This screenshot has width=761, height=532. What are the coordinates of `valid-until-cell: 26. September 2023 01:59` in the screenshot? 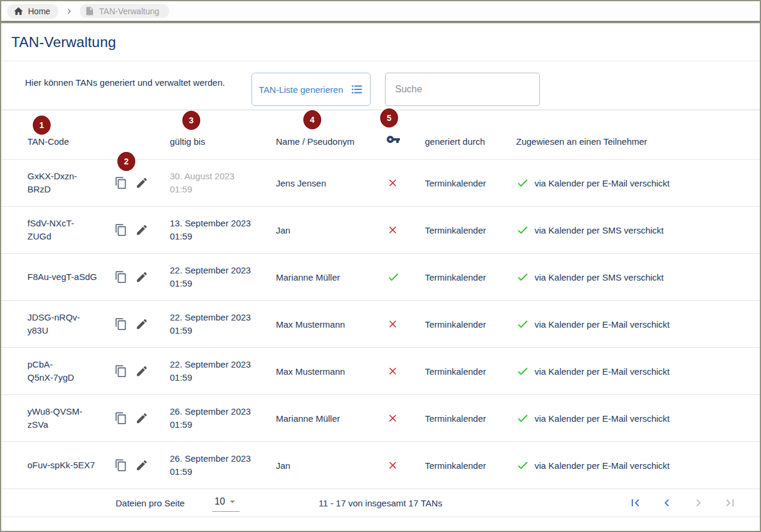 It's located at (223, 465).